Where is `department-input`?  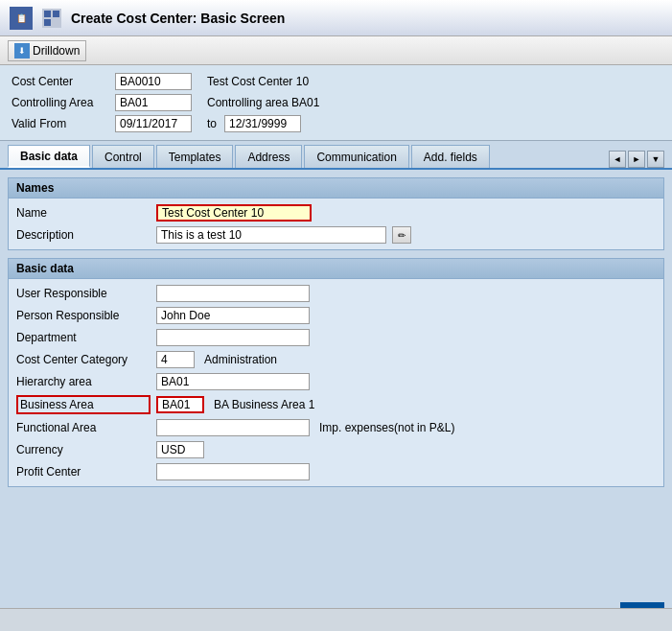
department-input is located at coordinates (233, 338).